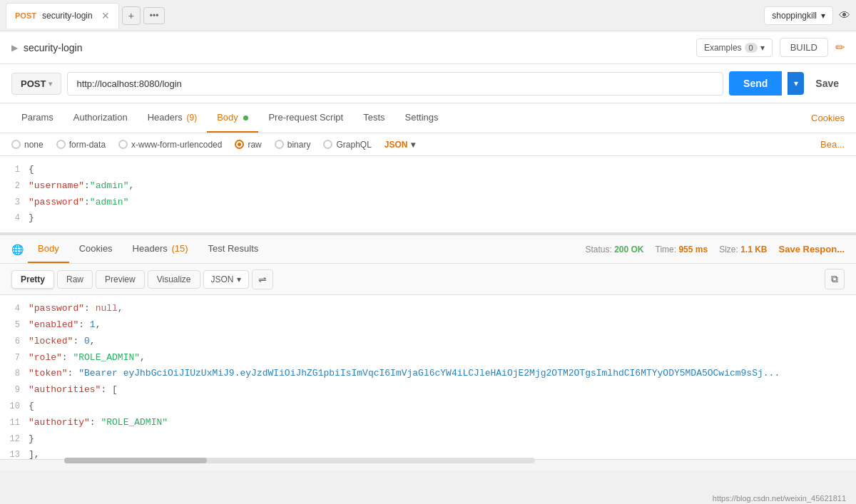 This screenshot has height=504, width=856. Describe the element at coordinates (14, 439) in the screenshot. I see `line-number: 12` at that location.